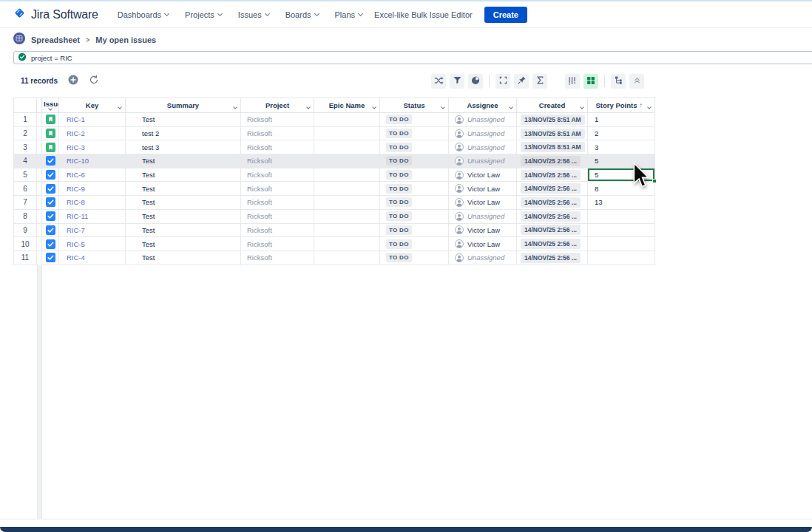 The height and width of the screenshot is (532, 812). Describe the element at coordinates (72, 202) in the screenshot. I see `issue-key-link: RIC-8` at that location.